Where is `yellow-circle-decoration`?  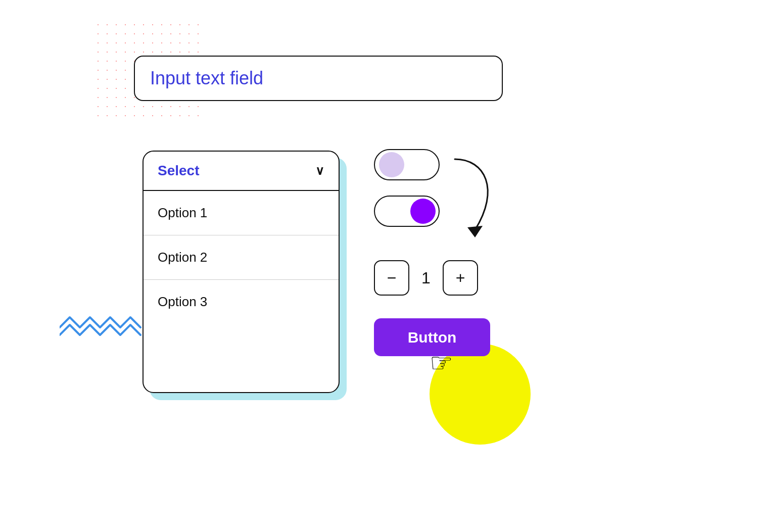 yellow-circle-decoration is located at coordinates (480, 394).